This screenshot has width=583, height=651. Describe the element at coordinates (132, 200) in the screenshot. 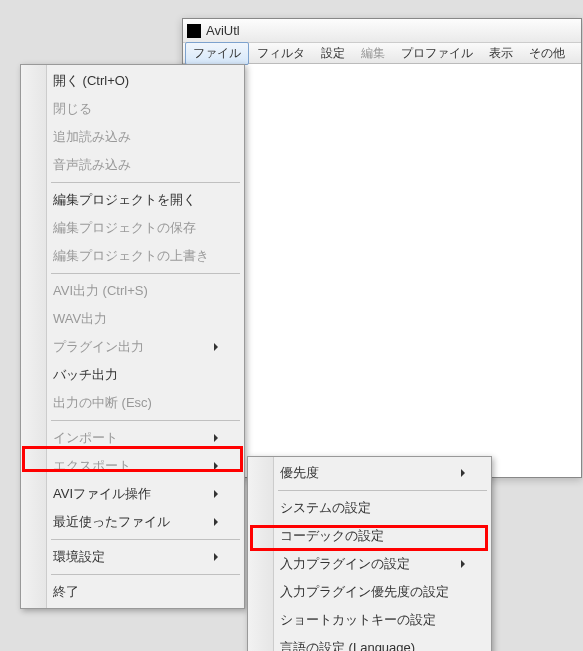

I see `menu-projopen: 編集プロジェクトを開く` at that location.